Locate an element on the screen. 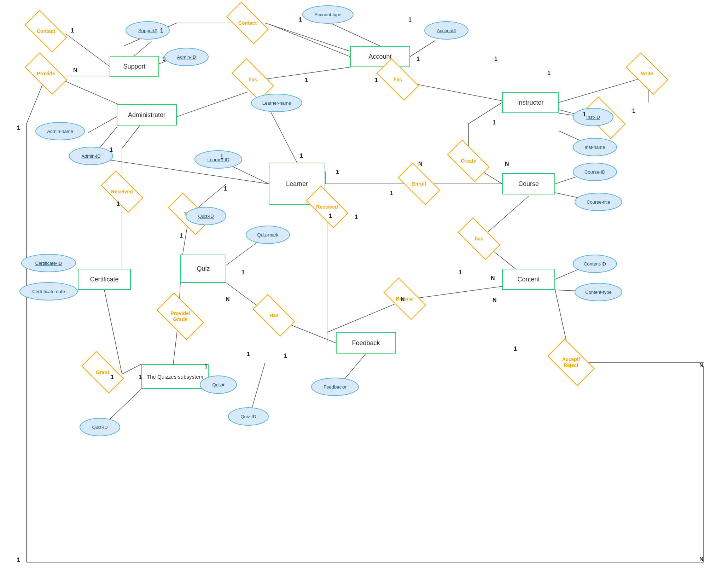 This screenshot has width=728, height=577. card-8: 1 is located at coordinates (376, 80).